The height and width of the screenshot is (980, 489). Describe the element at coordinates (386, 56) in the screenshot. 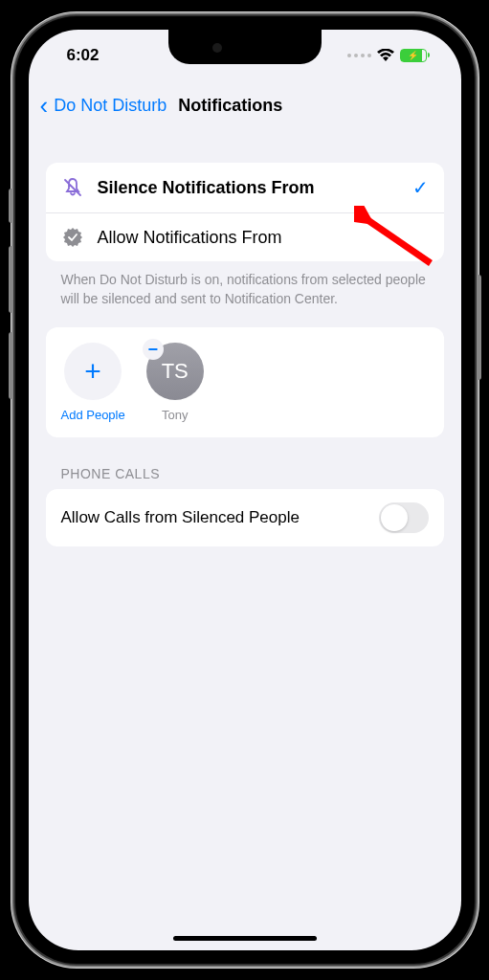

I see `wifi-icon` at that location.